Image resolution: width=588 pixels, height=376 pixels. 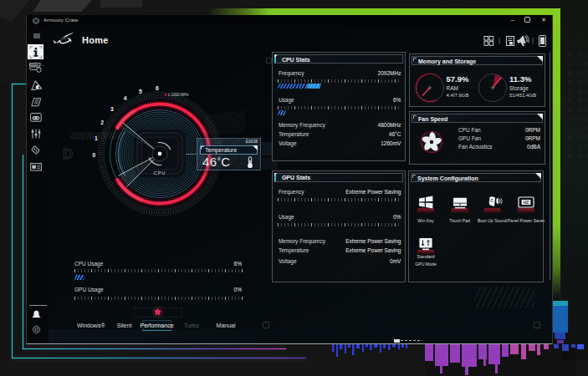 I want to click on svg-text: 3, so click(x=112, y=109).